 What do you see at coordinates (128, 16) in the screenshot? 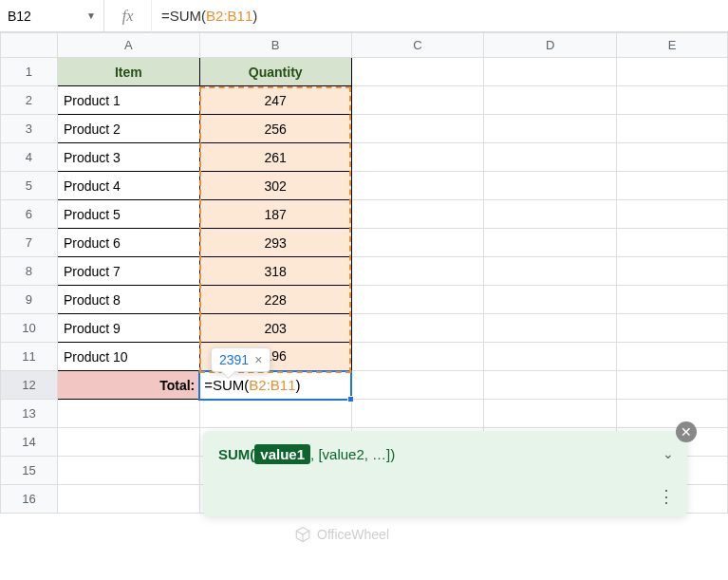
I see `fx-icon: fx` at bounding box center [128, 16].